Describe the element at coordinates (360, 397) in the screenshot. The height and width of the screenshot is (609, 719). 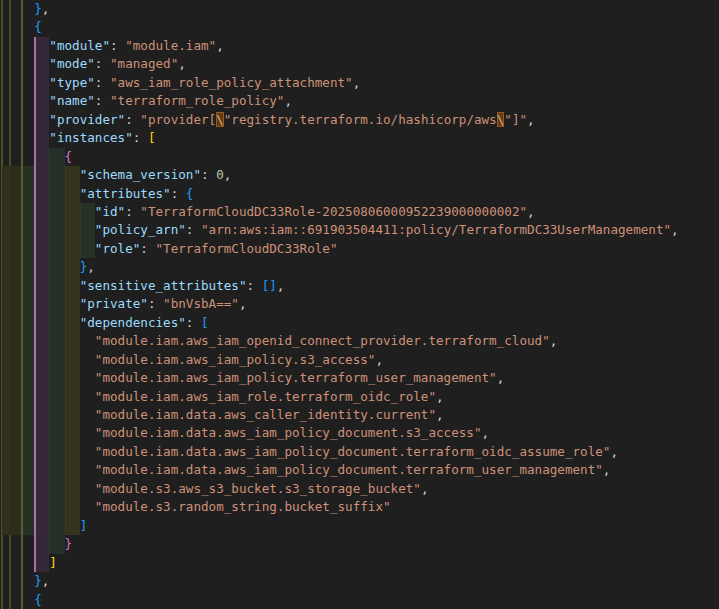
I see `code-line: "module.iam.aws_iam_role.terraform_oidc_…` at that location.